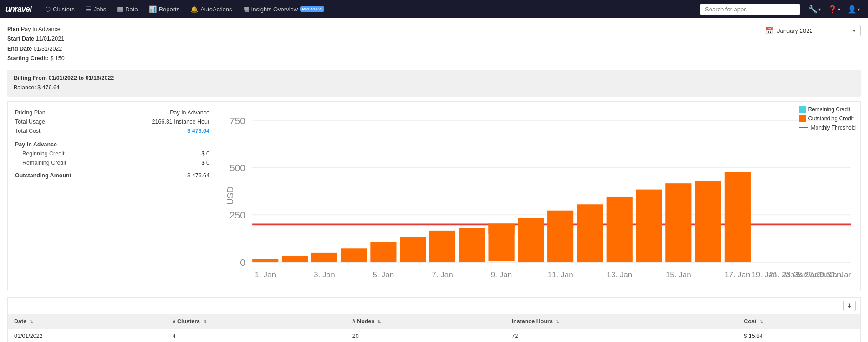  Describe the element at coordinates (112, 196) in the screenshot. I see `billing-left-panel: Pricing Plan Pay In Advance Total Usage …` at that location.